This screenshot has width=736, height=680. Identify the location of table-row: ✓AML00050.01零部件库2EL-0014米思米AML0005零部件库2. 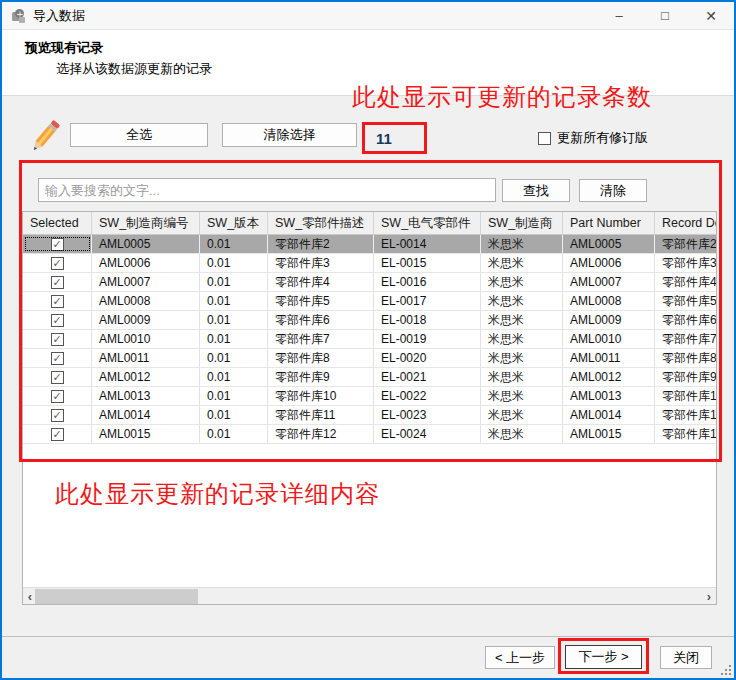
(370, 244).